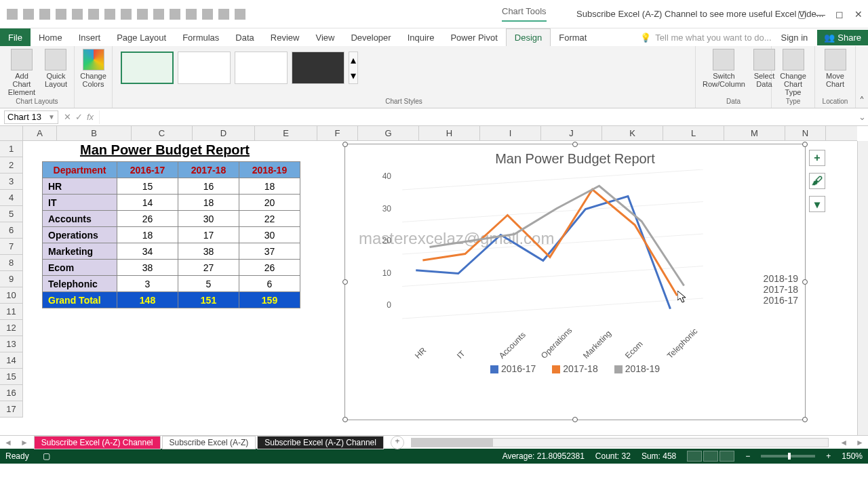 The image size is (868, 488). What do you see at coordinates (209, 219) in the screenshot?
I see `value-cell: 30` at bounding box center [209, 219].